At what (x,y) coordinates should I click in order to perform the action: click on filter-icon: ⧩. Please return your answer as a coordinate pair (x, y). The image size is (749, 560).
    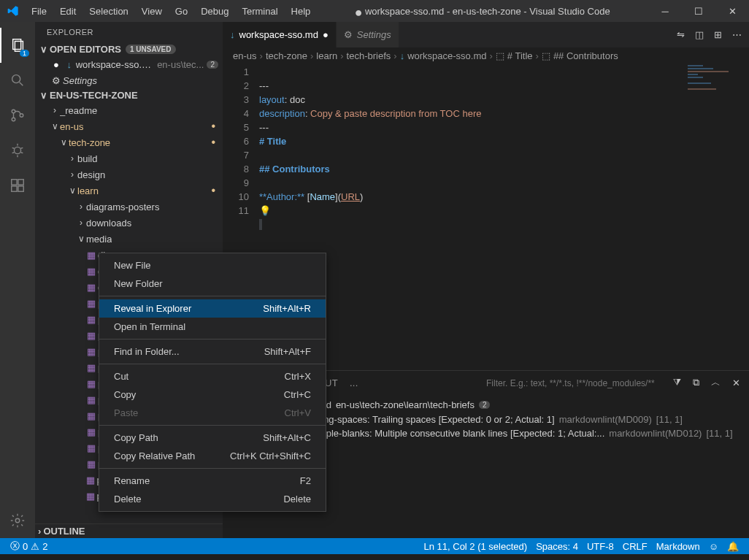
    Looking at the image, I should click on (677, 383).